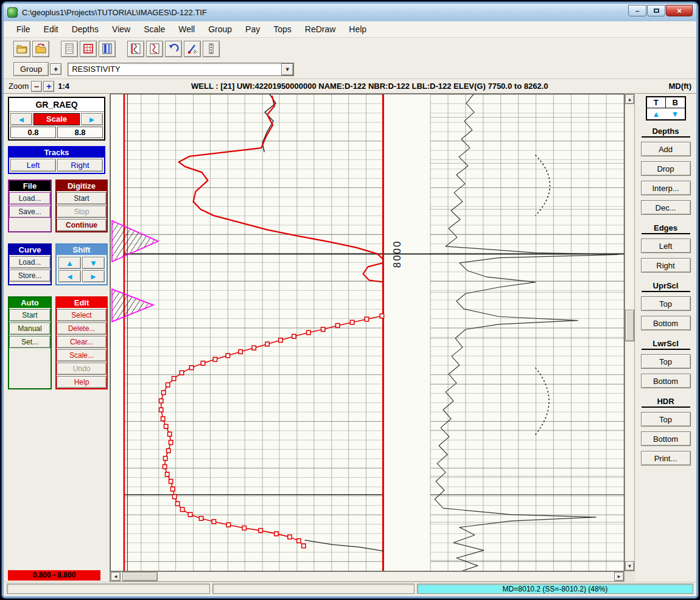 Image resolution: width=700 pixels, height=600 pixels. Describe the element at coordinates (69, 263) in the screenshot. I see `shift-up-button: ▲` at that location.